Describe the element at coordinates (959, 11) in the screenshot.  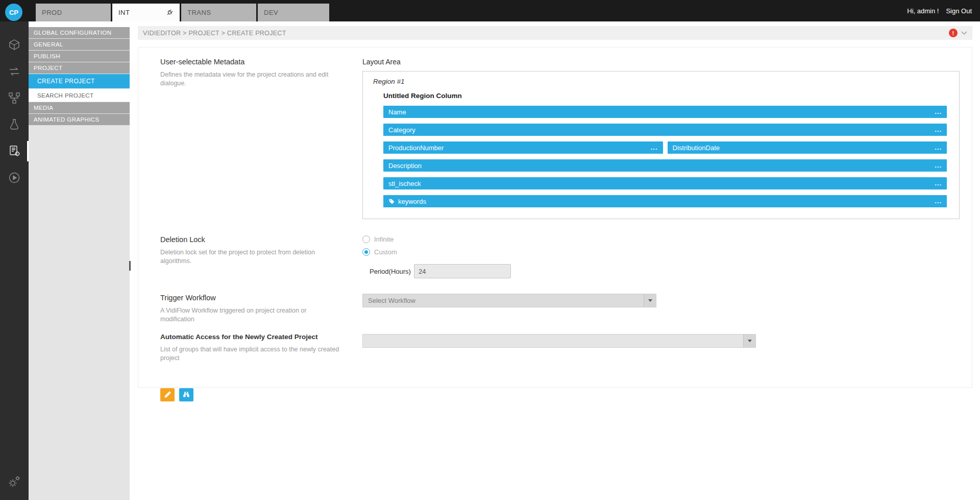
I see `sign-out-link: Sign Out` at that location.